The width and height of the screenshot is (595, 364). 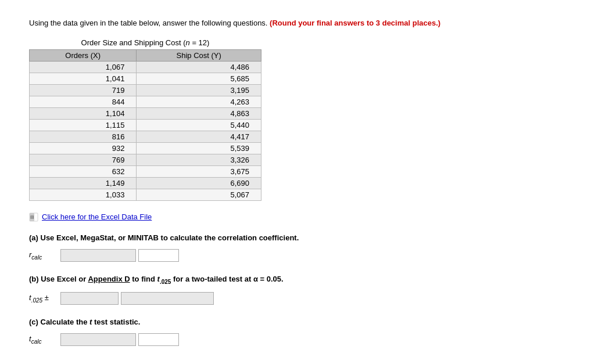 I want to click on intro-text-red: (Round your final answers to 3 decimal p…, so click(x=355, y=23).